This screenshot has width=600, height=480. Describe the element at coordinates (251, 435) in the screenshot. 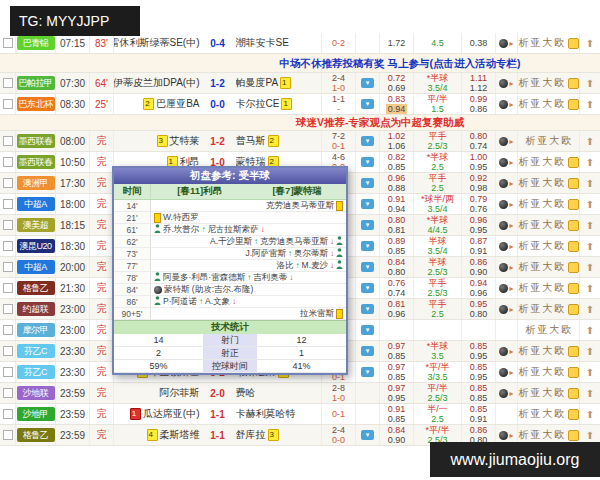

I see `away-team: 舒库拉` at that location.